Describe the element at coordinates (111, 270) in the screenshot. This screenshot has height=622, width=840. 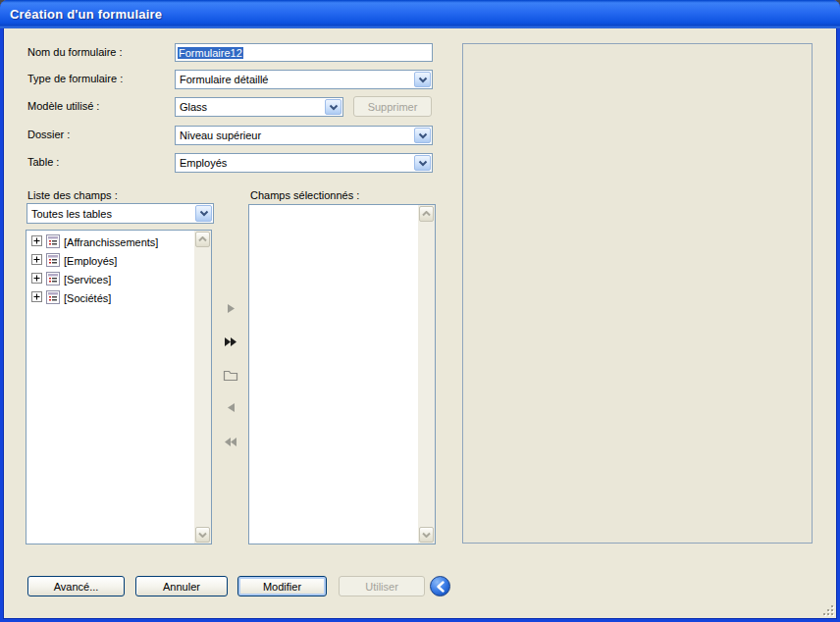
I see `table-tree: [Affranchissements] [Employés] [Services…` at that location.